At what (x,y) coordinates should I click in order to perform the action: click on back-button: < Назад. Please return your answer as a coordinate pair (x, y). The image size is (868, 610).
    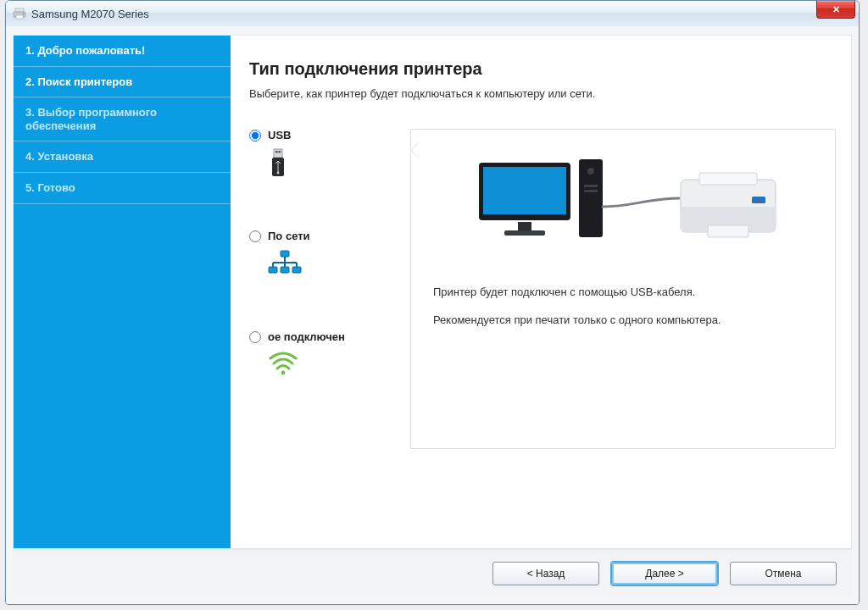
    Looking at the image, I should click on (546, 574).